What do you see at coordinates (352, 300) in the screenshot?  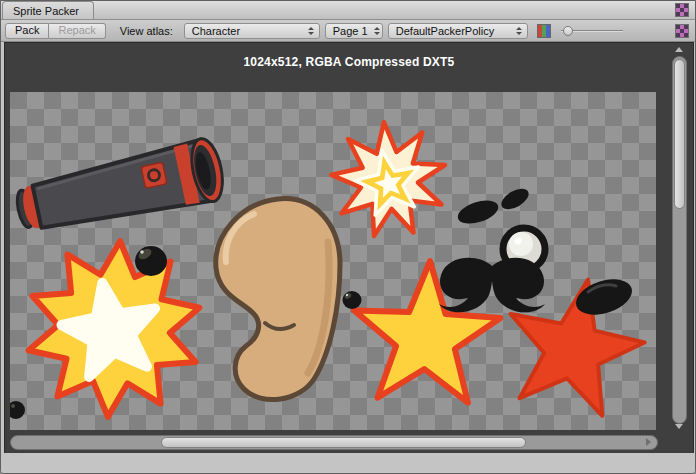 I see `sprite-olive-small` at bounding box center [352, 300].